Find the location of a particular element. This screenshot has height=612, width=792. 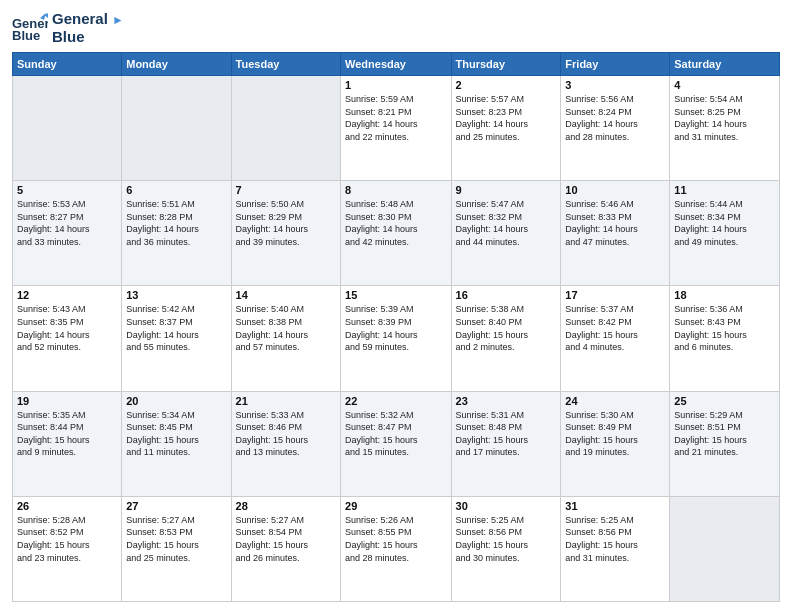

header: General Blue General ► Blue is located at coordinates (396, 28).